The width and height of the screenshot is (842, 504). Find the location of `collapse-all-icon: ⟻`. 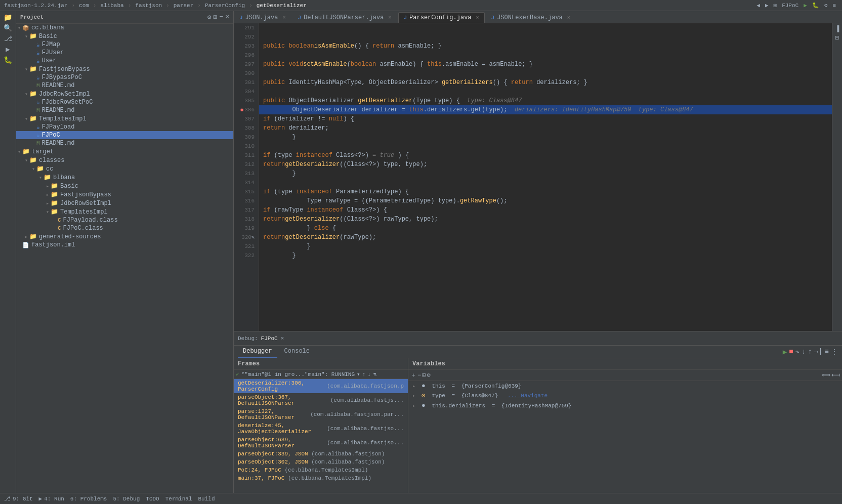

collapse-all-icon: ⟻ is located at coordinates (836, 375).